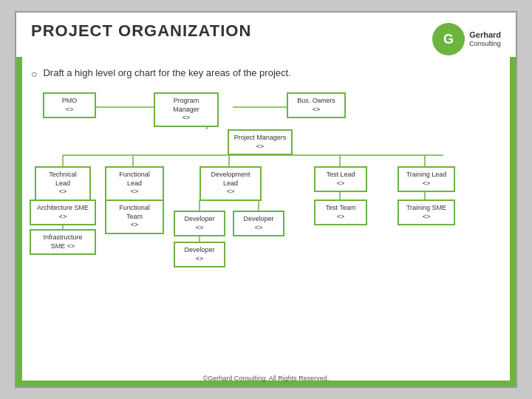 The image size is (532, 399). Describe the element at coordinates (341, 208) in the screenshot. I see `test-team-label: Test Team` at that location.